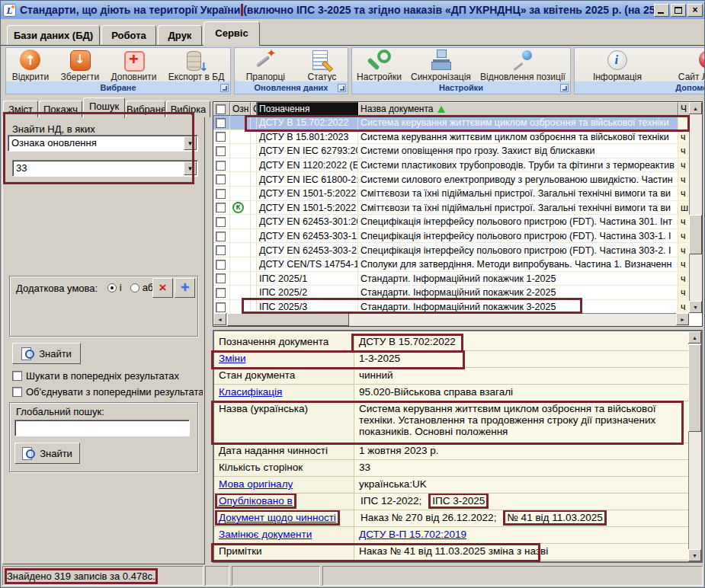  I want to click on table-row: ДСТУ EN 62453-303-2:2022Специфікація інт…, so click(451, 250).